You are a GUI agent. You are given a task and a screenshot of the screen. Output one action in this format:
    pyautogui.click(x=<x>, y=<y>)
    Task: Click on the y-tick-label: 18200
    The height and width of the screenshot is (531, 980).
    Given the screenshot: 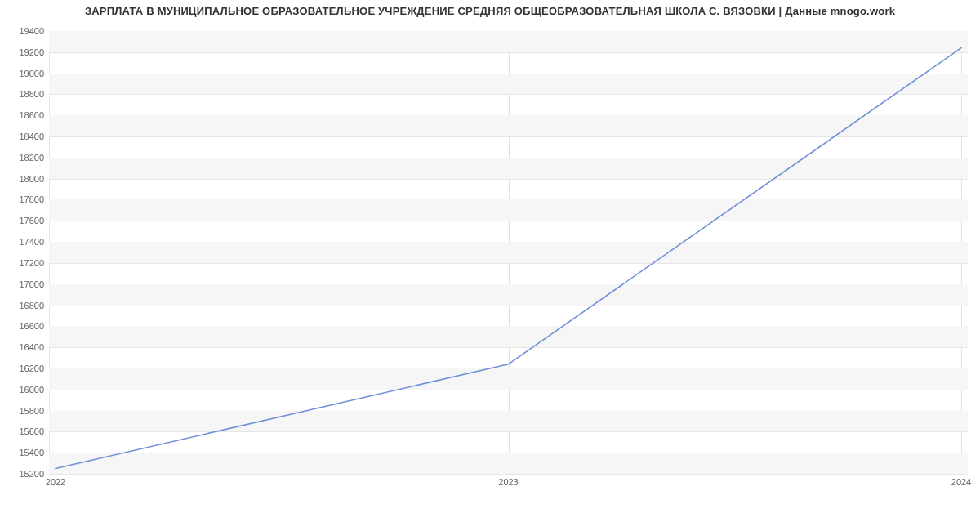 What is the action you would take?
    pyautogui.click(x=31, y=158)
    